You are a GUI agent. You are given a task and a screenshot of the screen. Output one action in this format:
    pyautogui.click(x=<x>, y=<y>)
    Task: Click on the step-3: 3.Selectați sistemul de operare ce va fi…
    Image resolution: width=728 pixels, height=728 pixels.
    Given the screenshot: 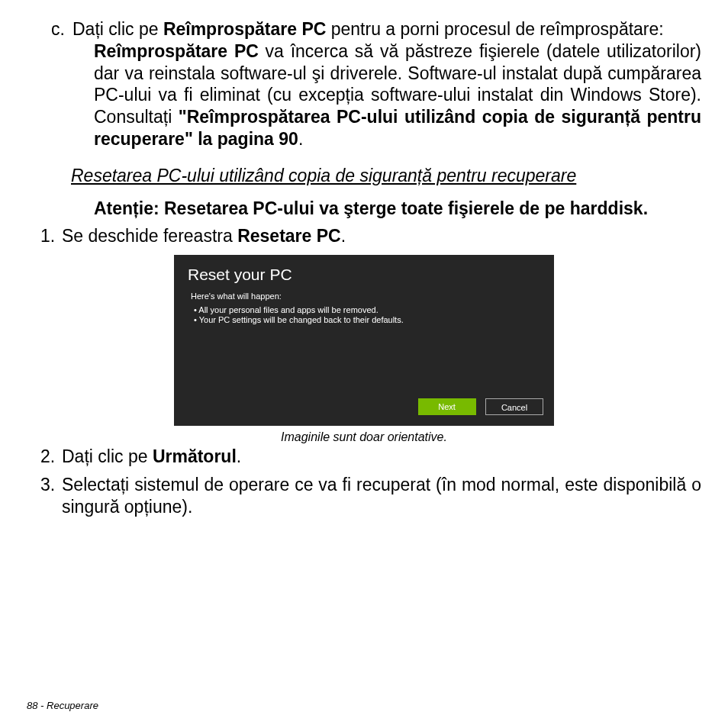 What is the action you would take?
    pyautogui.click(x=371, y=496)
    